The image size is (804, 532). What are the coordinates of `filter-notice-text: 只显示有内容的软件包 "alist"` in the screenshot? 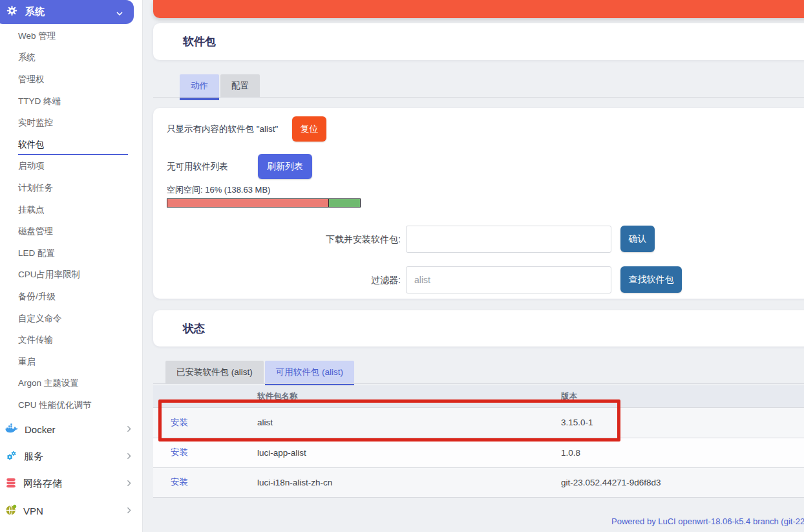 It's located at (222, 129).